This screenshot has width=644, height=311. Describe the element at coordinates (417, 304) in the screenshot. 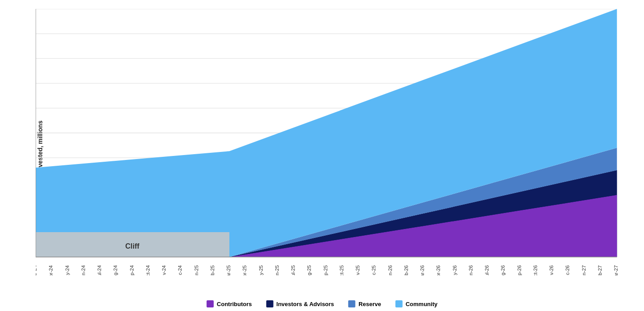

I see `legend-community: Community` at that location.